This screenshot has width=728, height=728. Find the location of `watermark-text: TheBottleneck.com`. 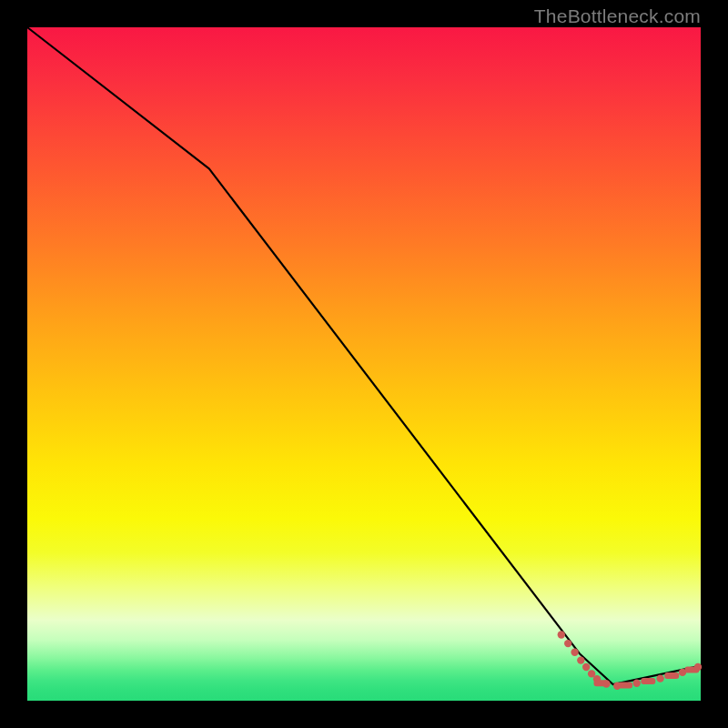

watermark-text: TheBottleneck.com is located at coordinates (617, 16).